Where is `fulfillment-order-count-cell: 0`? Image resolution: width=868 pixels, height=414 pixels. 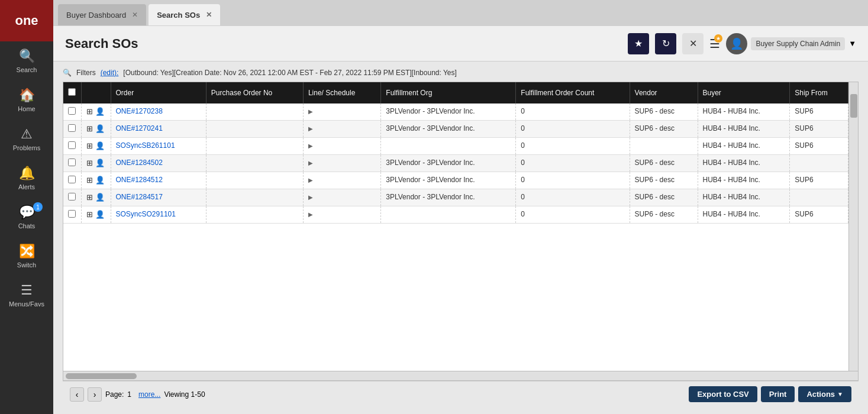
fulfillment-order-count-cell: 0 is located at coordinates (573, 147).